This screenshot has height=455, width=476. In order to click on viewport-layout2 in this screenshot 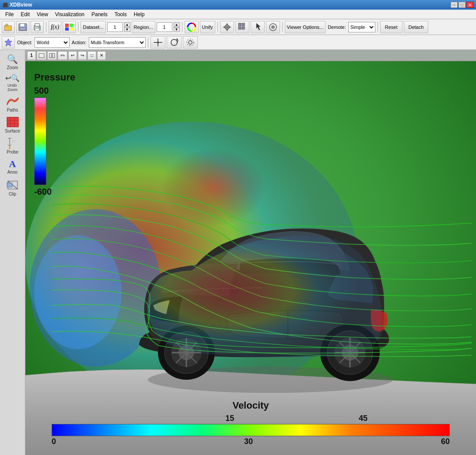, I will do `click(52, 56)`.